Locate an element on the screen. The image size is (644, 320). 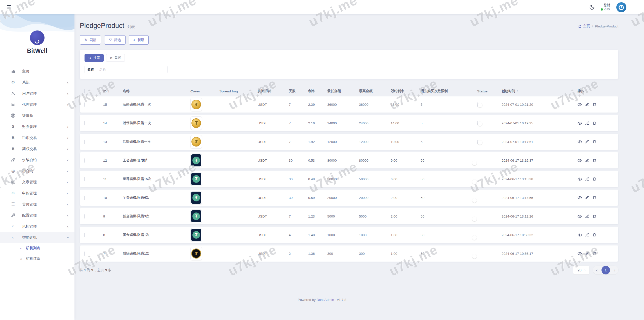
sidebar-item-1: ⚙系统‹ is located at coordinates (37, 82).